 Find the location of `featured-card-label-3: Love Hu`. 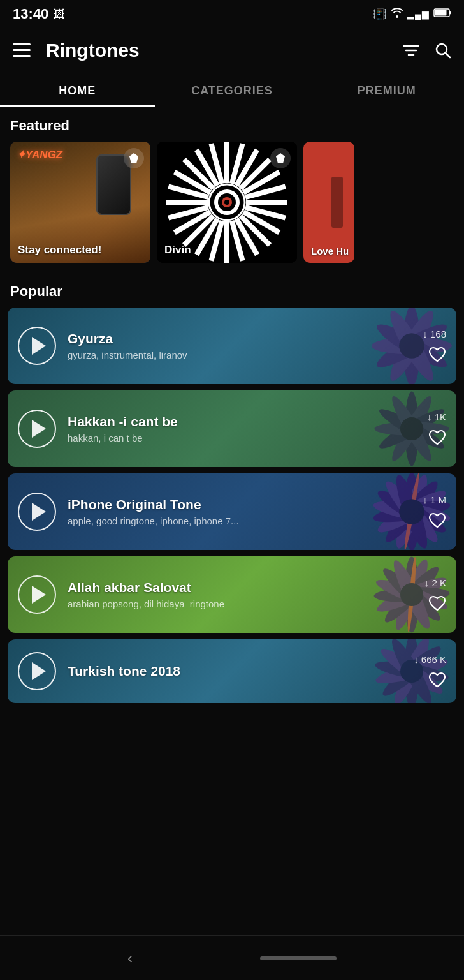

featured-card-label-3: Love Hu is located at coordinates (330, 251).